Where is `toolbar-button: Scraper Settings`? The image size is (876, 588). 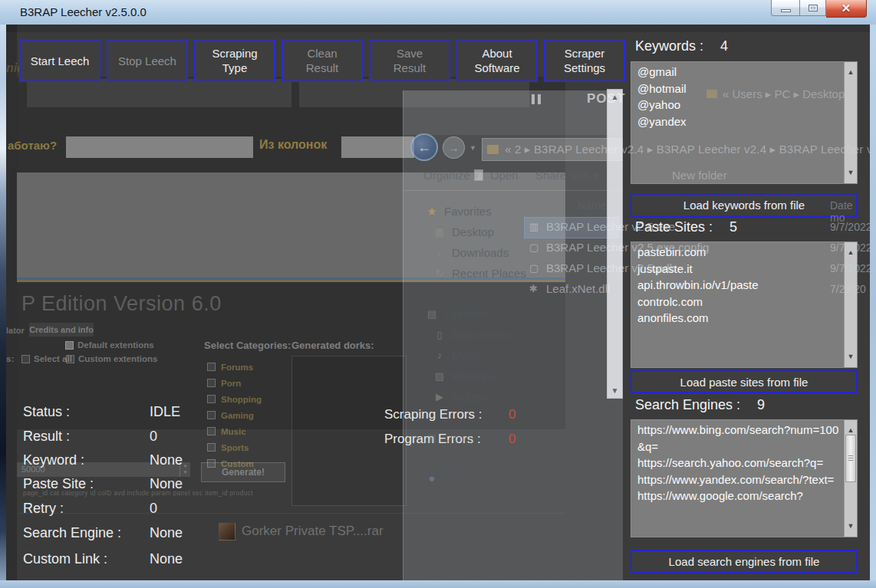
toolbar-button: Scraper Settings is located at coordinates (585, 61).